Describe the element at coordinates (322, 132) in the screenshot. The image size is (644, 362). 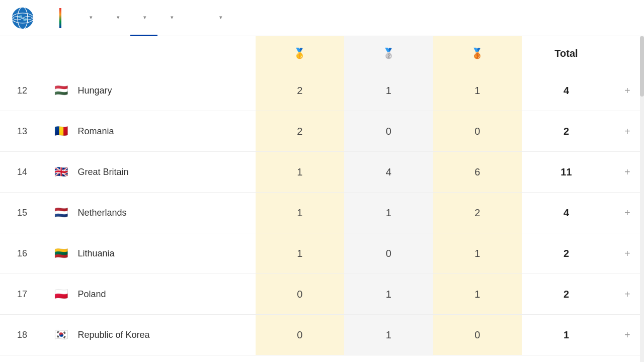
I see `table-row: 13 🇷🇴 Romania 2 0 0 2 +` at that location.